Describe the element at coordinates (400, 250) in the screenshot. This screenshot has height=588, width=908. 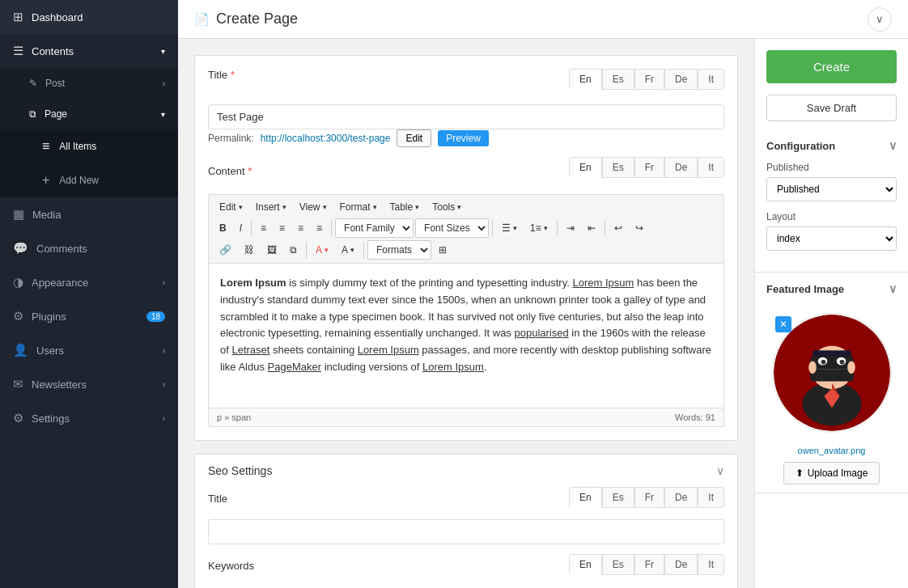
I see `formats-select: Formats` at that location.